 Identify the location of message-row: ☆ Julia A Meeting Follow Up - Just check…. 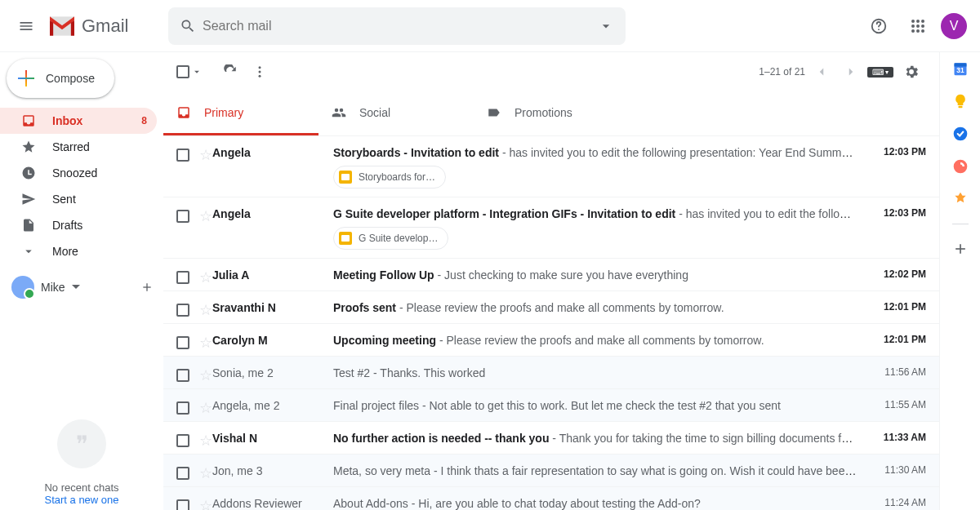
(551, 275).